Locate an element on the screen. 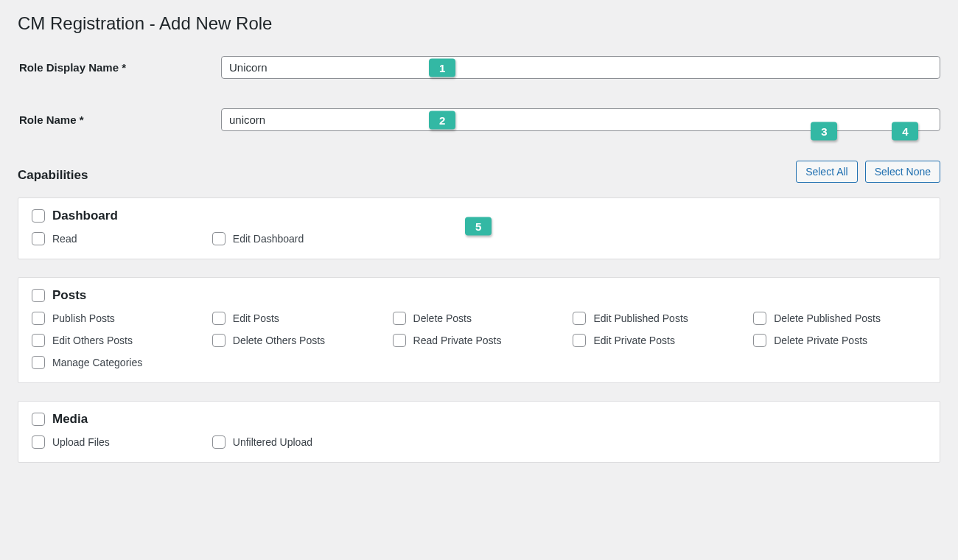 This screenshot has width=958, height=560. role-display-name-row: Role Display Name * 1 is located at coordinates (479, 68).